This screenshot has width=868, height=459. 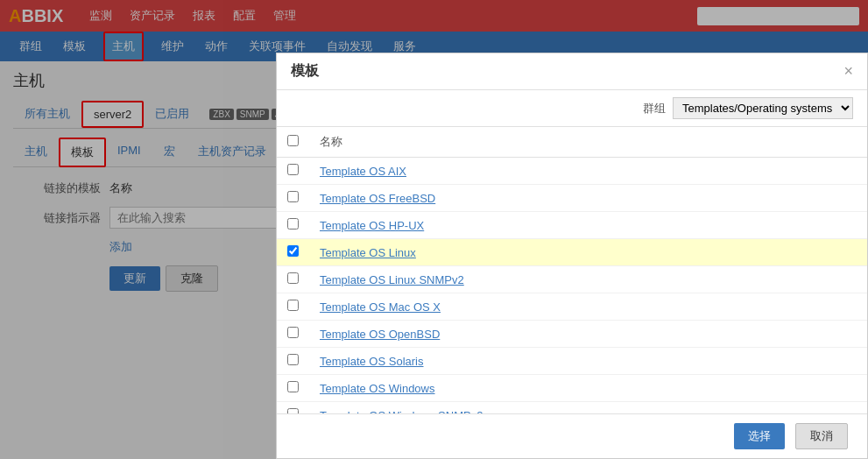 What do you see at coordinates (572, 172) in the screenshot?
I see `table-row: Template OS AIX` at bounding box center [572, 172].